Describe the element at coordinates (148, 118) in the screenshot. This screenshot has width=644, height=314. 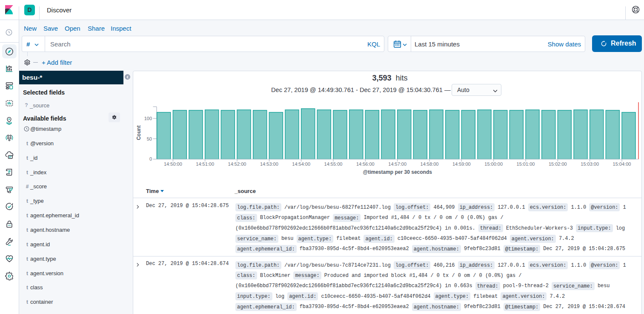
I see `svg-text: 100` at that location.